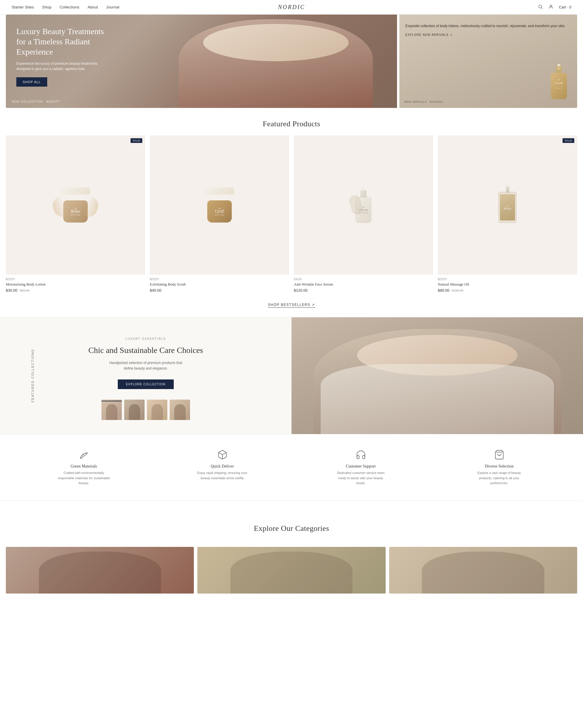  I want to click on hero-tag-2: BEAUTY, so click(53, 102).